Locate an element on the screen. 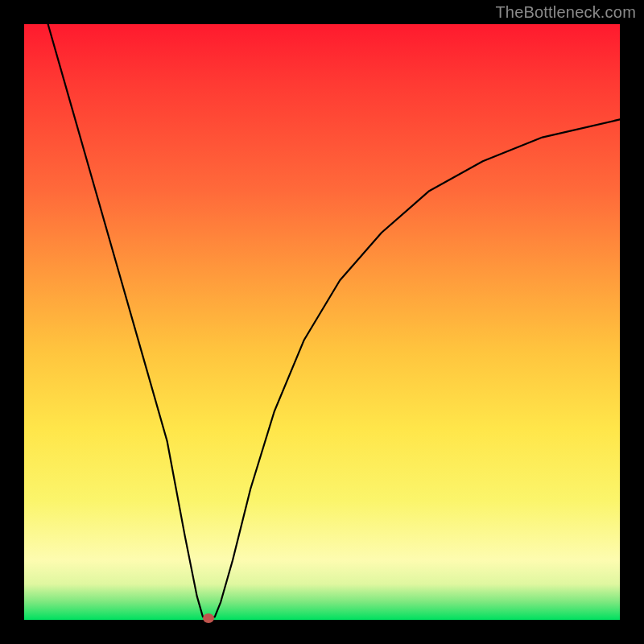 The image size is (644, 644). optimal-point-marker is located at coordinates (208, 618).